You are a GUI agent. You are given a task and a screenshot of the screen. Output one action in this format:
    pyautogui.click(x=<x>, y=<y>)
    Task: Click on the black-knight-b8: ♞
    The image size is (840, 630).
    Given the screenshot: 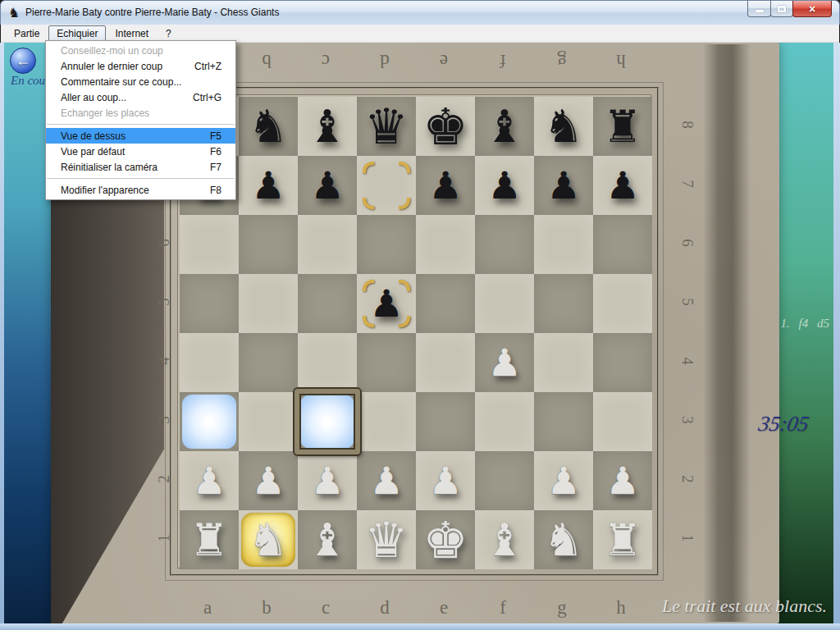 What is the action you would take?
    pyautogui.click(x=268, y=126)
    